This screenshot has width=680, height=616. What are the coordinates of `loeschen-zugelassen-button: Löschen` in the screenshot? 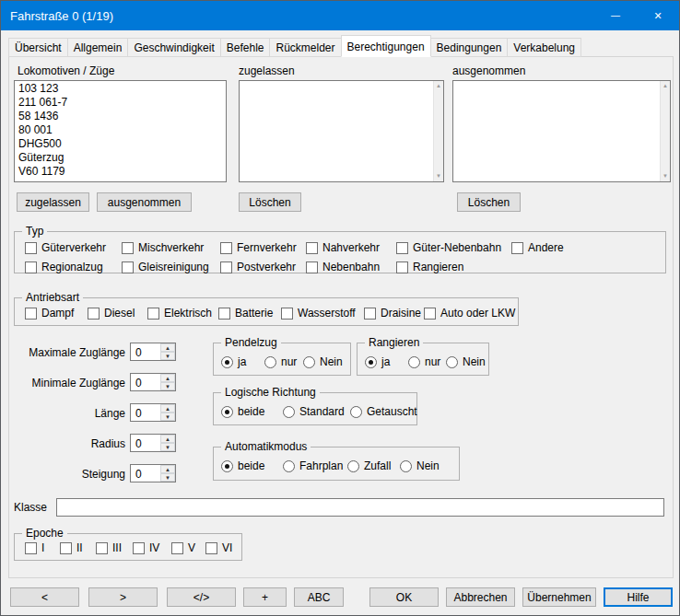 It's located at (270, 203).